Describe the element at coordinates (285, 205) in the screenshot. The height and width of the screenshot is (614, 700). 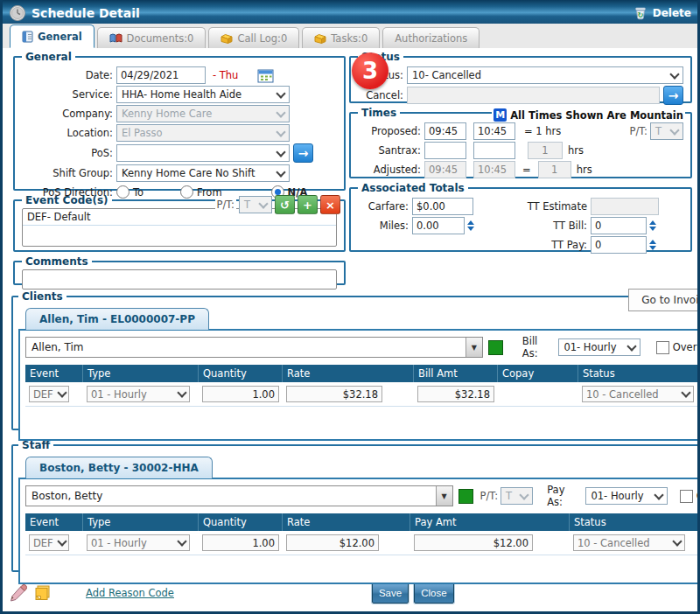
I see `undo-button: ↺` at that location.